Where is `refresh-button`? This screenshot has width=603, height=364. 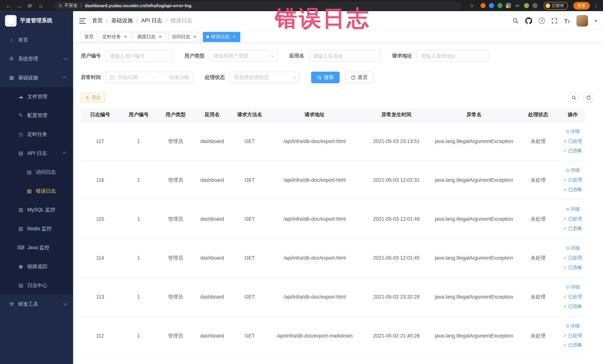
refresh-button is located at coordinates (588, 97).